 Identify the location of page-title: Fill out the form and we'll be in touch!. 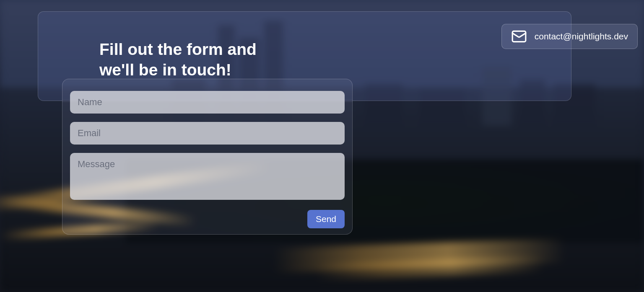
(178, 60).